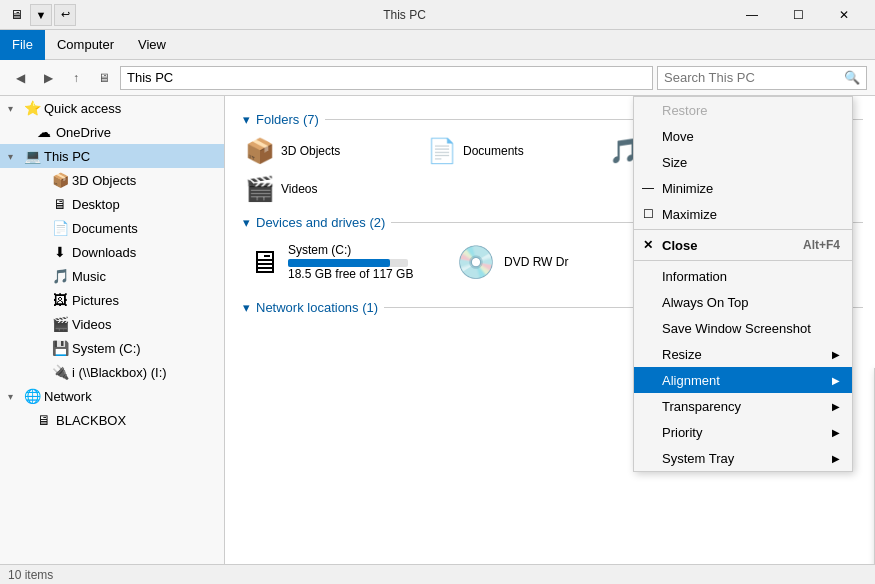  Describe the element at coordinates (743, 136) in the screenshot. I see `cm-item-move: Move` at that location.